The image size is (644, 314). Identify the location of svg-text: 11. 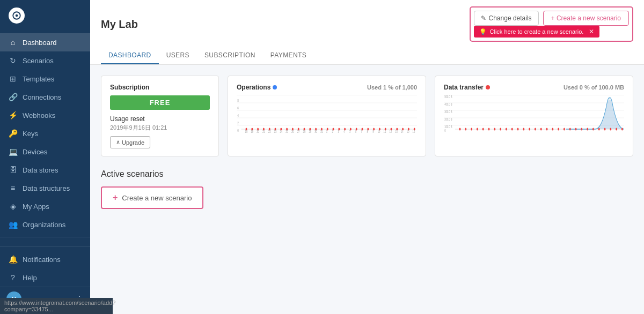
(385, 131).